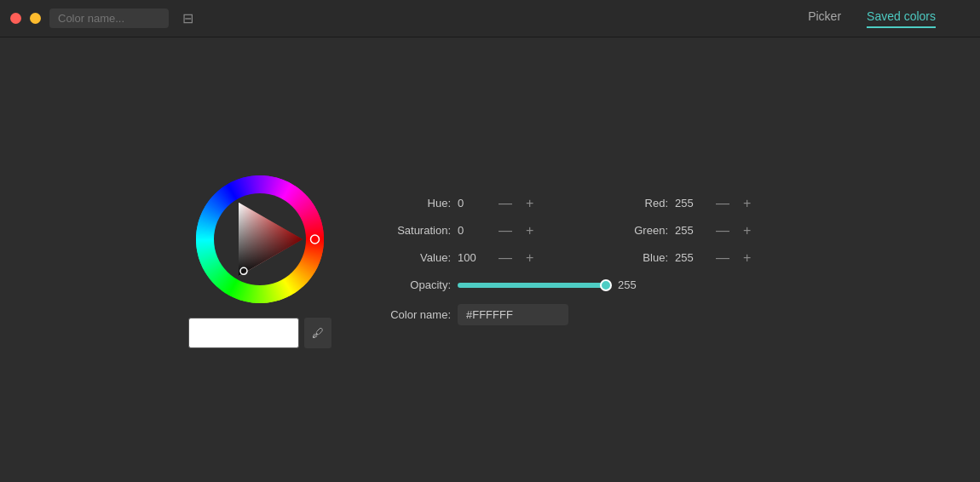 This screenshot has height=482, width=980. Describe the element at coordinates (417, 257) in the screenshot. I see `value-label: Value:` at that location.